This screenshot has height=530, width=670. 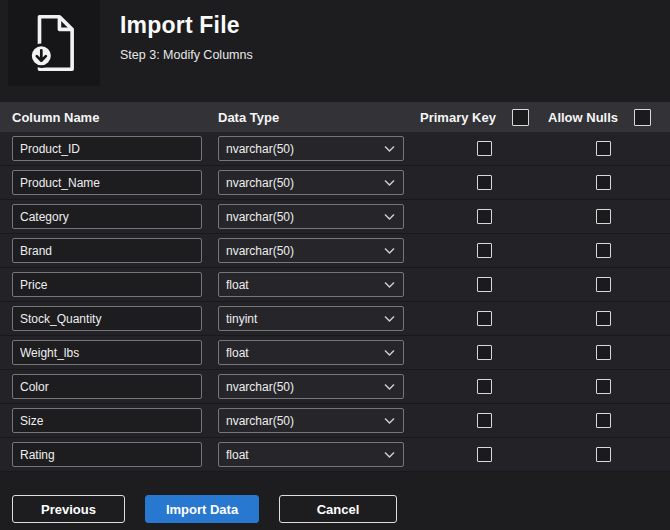 What do you see at coordinates (54, 43) in the screenshot?
I see `file-download-icon` at bounding box center [54, 43].